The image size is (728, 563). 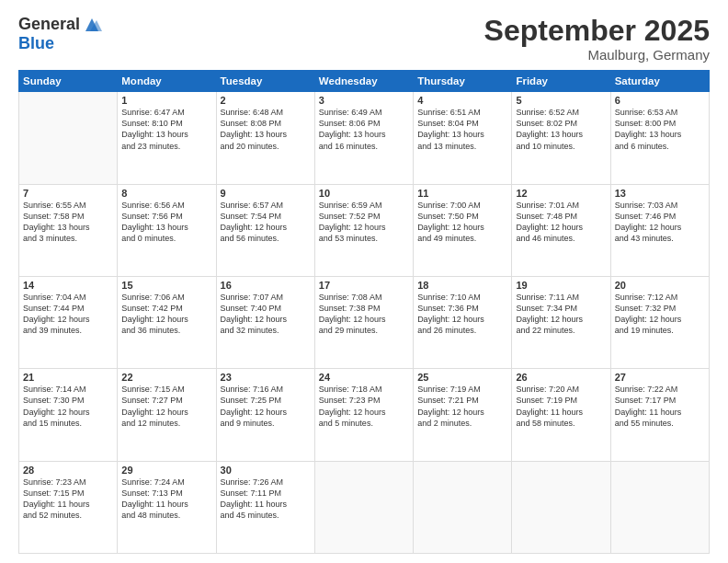 I want to click on calendar-header-row: Sunday Monday Tuesday Wednesday Thursday…, so click(x=364, y=81).